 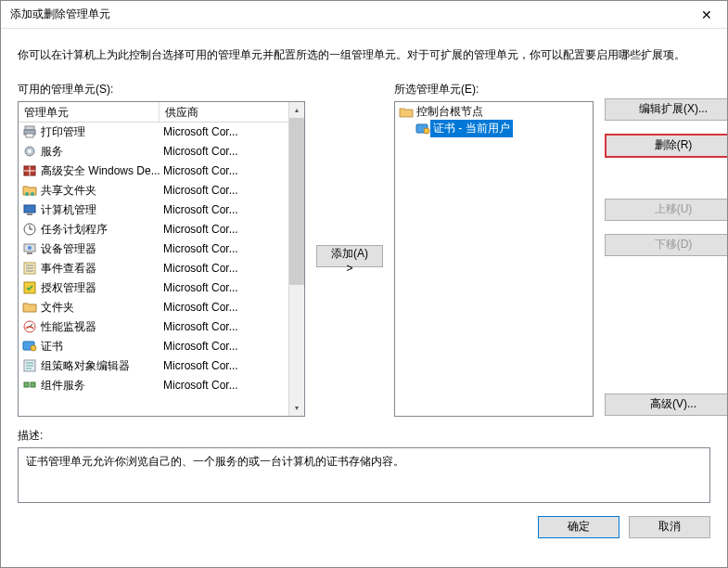 I want to click on available-row: 打印管理Microsoft Cor..., so click(x=154, y=132).